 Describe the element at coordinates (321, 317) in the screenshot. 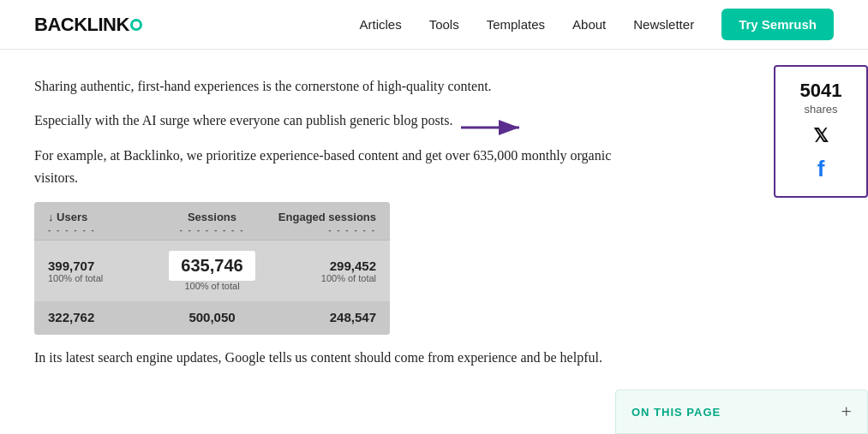

I see `engaged-value-2: 248,547` at that location.